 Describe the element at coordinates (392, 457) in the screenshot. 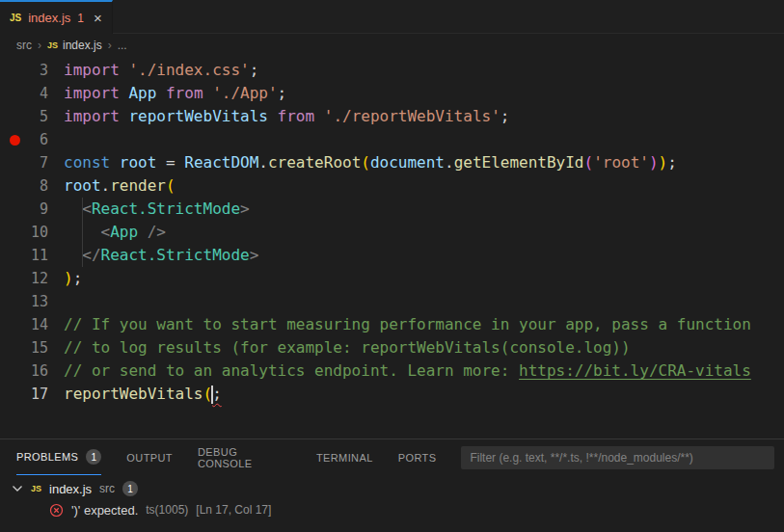

I see `panel-tab-bar: PROBLEMS1OUTPUTDEBUG CONSOLETERMINALPORT…` at that location.